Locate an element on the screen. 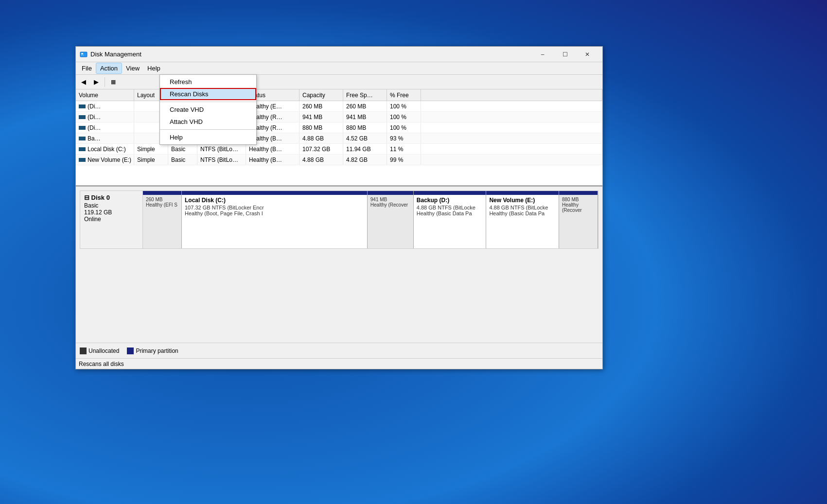 This screenshot has height=504, width=827. legend-primary-box is located at coordinates (130, 351).